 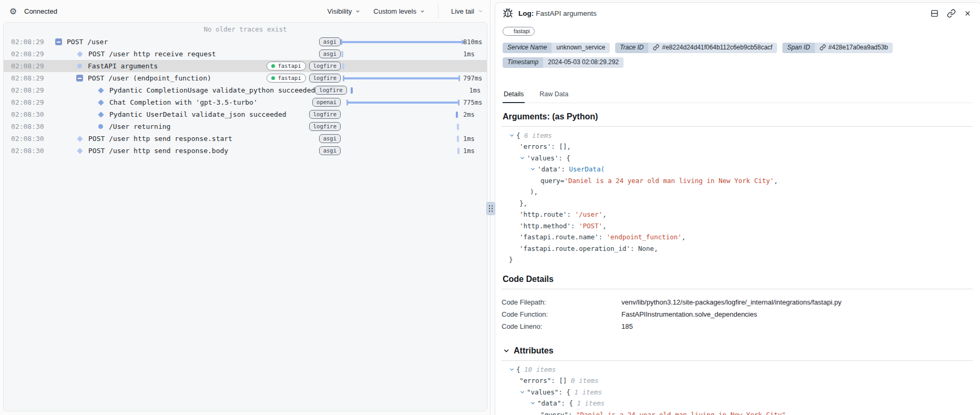 I want to click on meta-badge-service-name: Service Nameunknown_service, so click(x=556, y=48).